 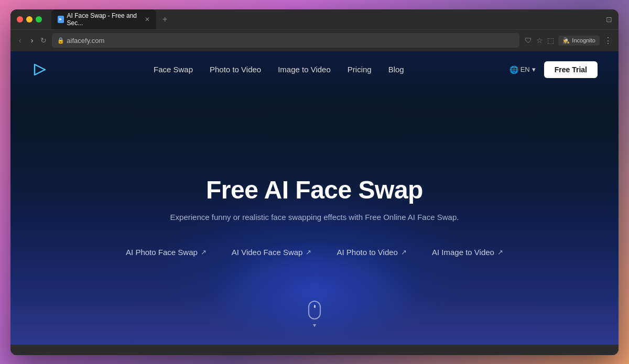 I want to click on title-bar: ► AI Face Swap - Free and Sec... ✕ + ⊡, so click(x=314, y=19).